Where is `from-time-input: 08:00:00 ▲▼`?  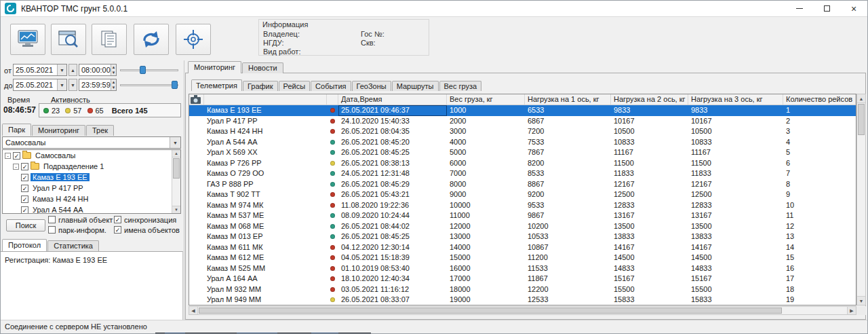 from-time-input: 08:00:00 ▲▼ is located at coordinates (98, 70).